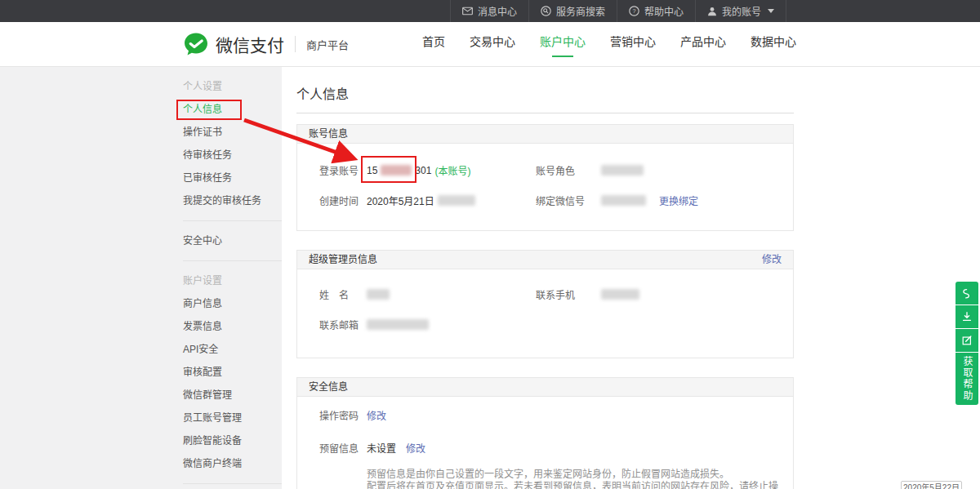  What do you see at coordinates (550, 201) in the screenshot?
I see `created-time-row: 创建时间 2020年5月21日 绑定微信号 更换绑定` at bounding box center [550, 201].